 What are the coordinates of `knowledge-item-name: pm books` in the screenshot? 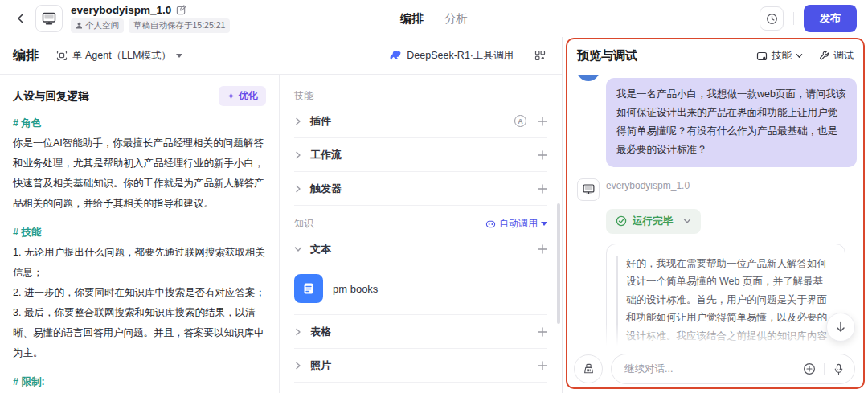 It's located at (355, 289).